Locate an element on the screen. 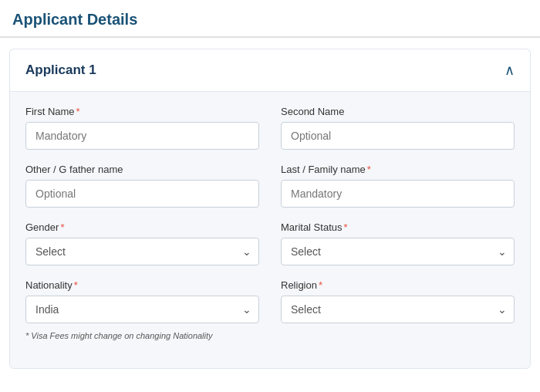 The image size is (540, 392). page-title: Applicant Details is located at coordinates (270, 20).